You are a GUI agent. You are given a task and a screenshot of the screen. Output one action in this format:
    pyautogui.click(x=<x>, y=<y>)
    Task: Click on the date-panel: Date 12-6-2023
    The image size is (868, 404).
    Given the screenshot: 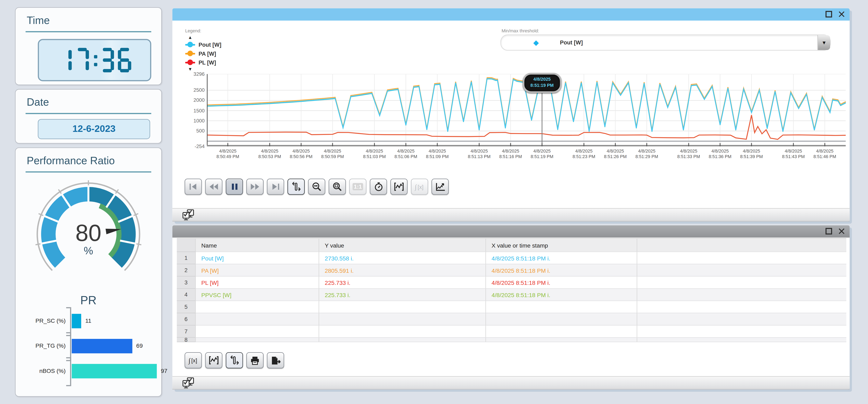 What is the action you would take?
    pyautogui.click(x=88, y=116)
    